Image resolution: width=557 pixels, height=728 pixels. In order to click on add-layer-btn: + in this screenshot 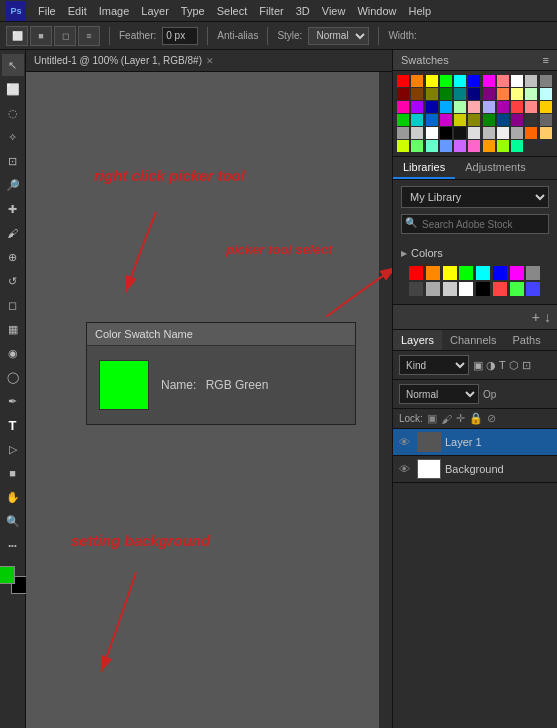, I will do `click(536, 317)`.